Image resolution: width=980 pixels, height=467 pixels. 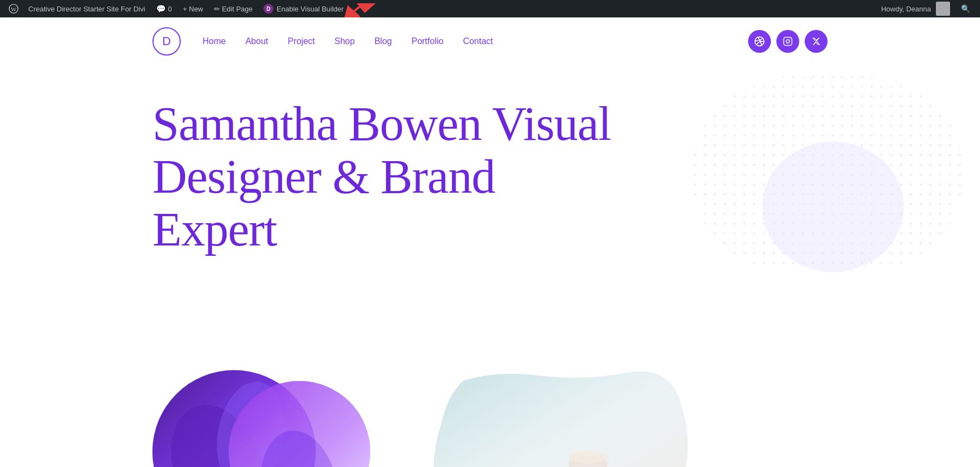 I want to click on divi-badge-icon: D, so click(x=268, y=9).